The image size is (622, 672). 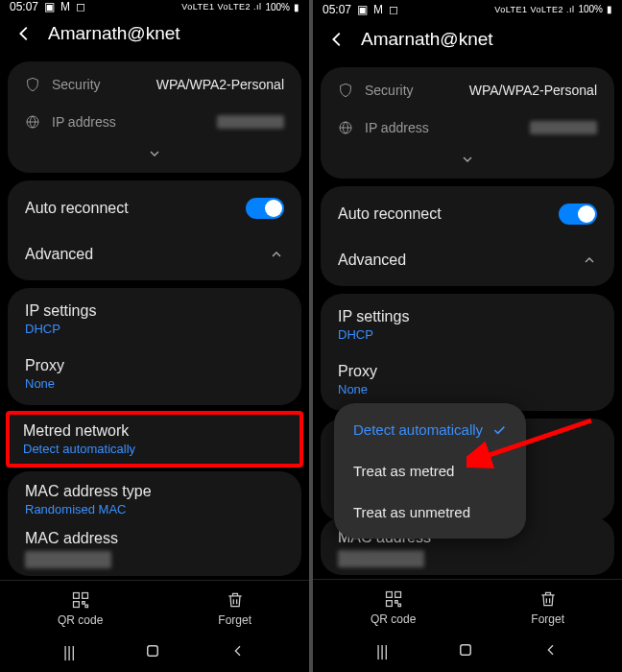 I want to click on popup-option-label: Detect automatically, so click(x=419, y=430).